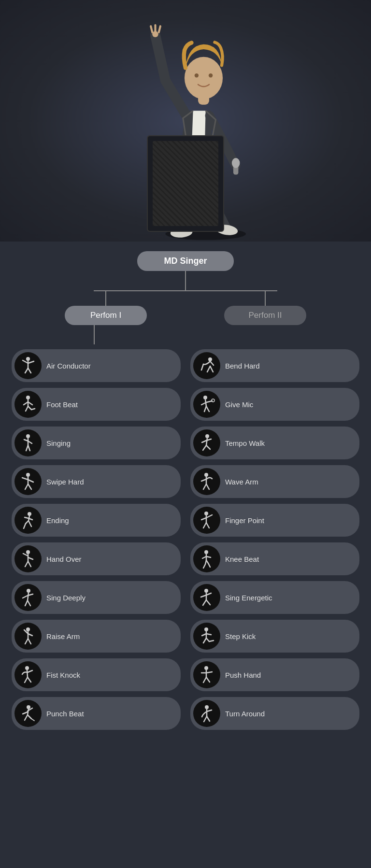  What do you see at coordinates (186, 261) in the screenshot?
I see `root-node: MD Singer` at bounding box center [186, 261].